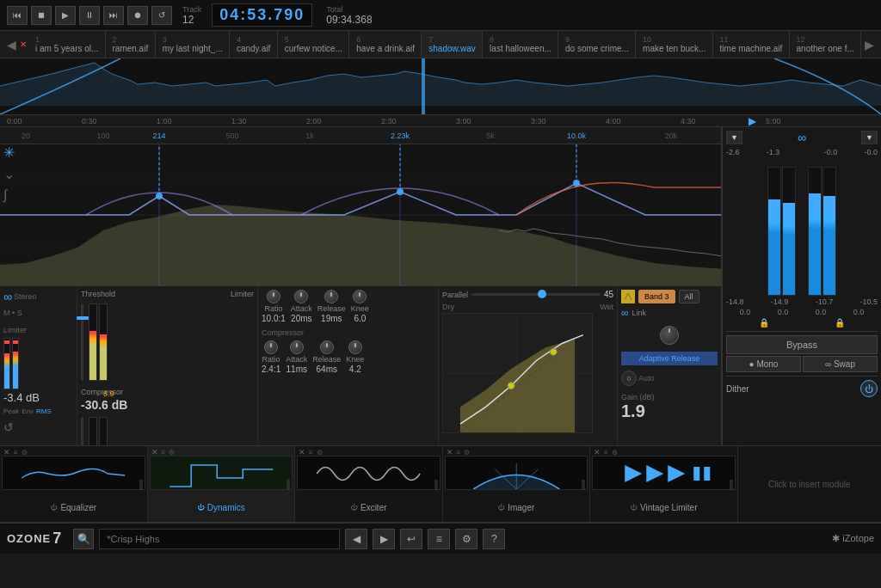 The image size is (881, 588). What do you see at coordinates (164, 121) in the screenshot?
I see `time-marker-100: 1:00` at bounding box center [164, 121].